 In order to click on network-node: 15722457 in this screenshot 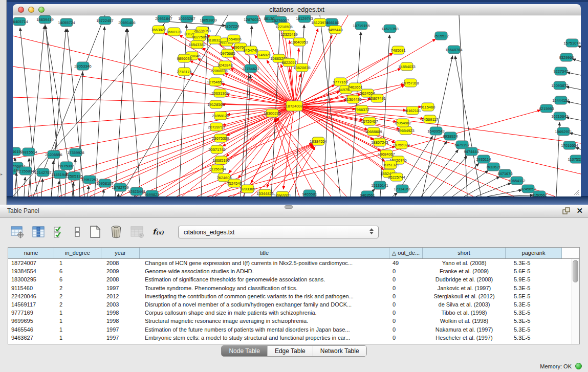, I will do `click(104, 20)`.